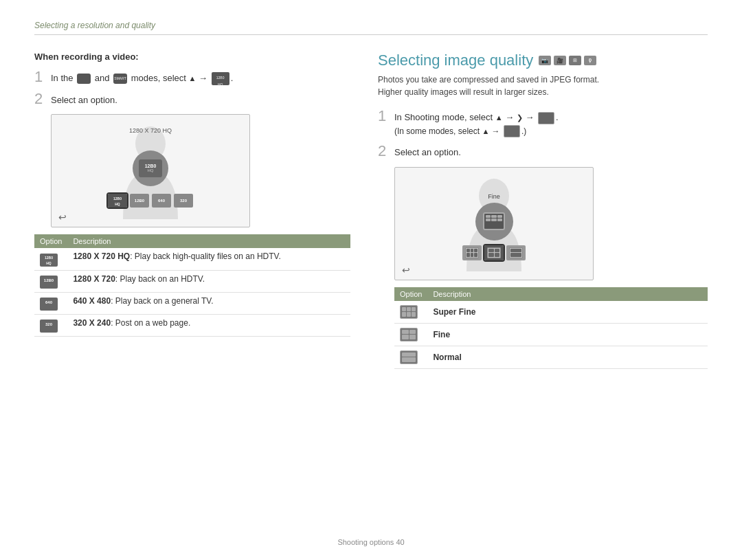 This screenshot has width=742, height=560. I want to click on quality-icon-f, so click(409, 335).